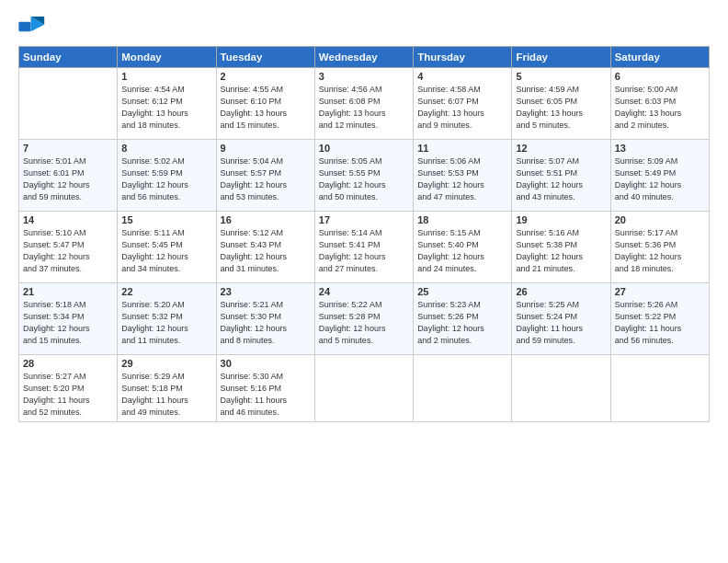 The image size is (728, 563). I want to click on day-info: Sunrise: 5:16 AMSunset: 5:38 PMDaylight:…, so click(561, 251).